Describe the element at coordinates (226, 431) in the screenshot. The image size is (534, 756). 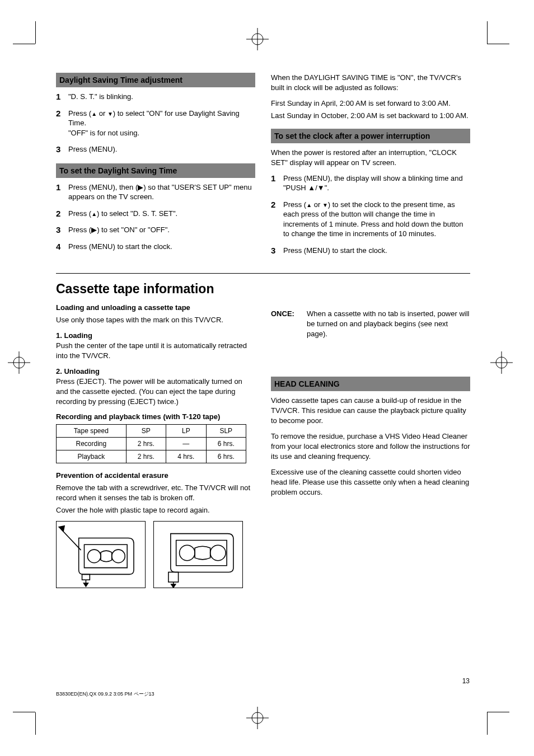
I see `th-slp: SLP` at that location.